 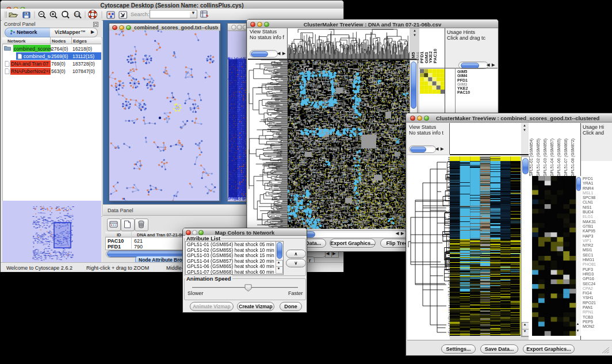 I want to click on svg-text: 1:1, so click(x=77, y=14).